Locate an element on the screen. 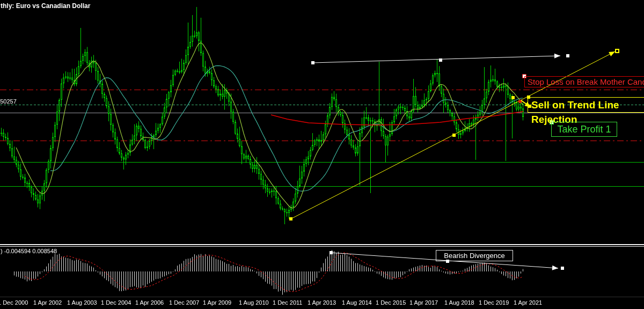  time-axis-label: 1 Aug 2010 is located at coordinates (254, 303).